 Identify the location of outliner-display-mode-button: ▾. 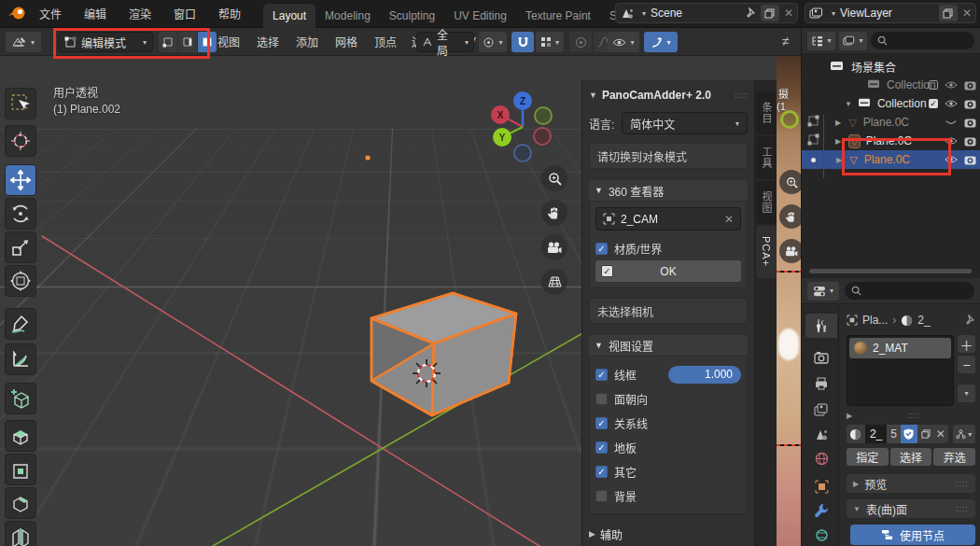
(821, 41).